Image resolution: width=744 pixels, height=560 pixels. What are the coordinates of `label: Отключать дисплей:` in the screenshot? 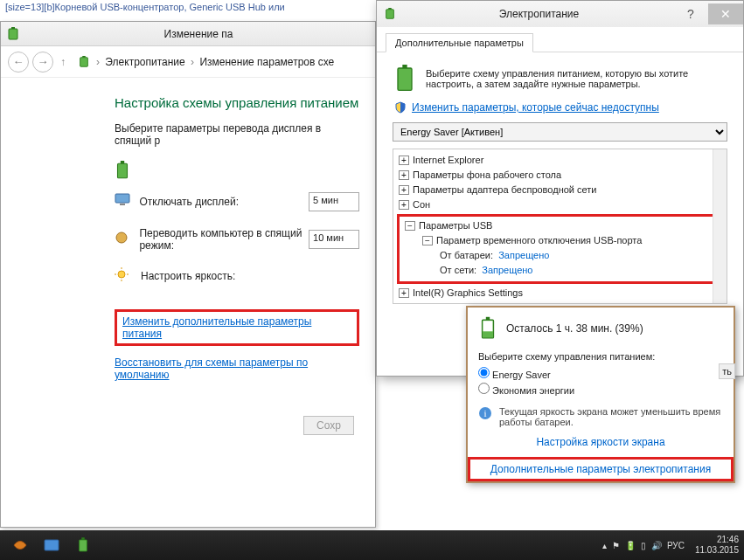 It's located at (224, 202).